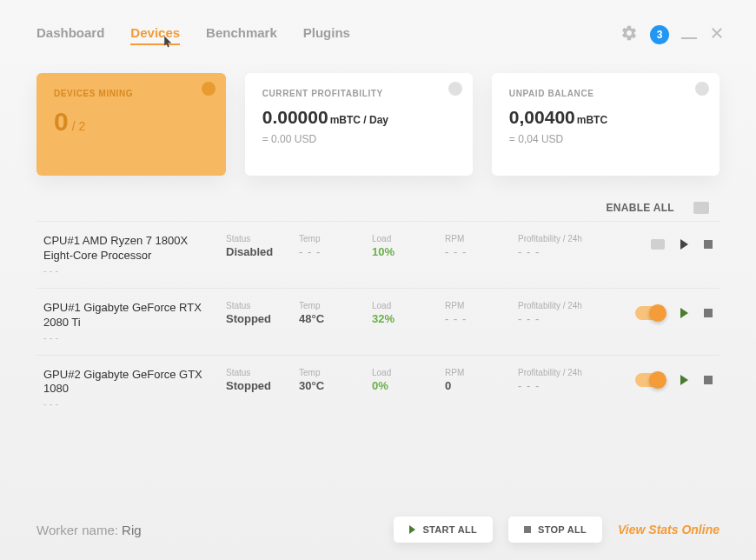  I want to click on mining-count: 0 / 2, so click(131, 122).